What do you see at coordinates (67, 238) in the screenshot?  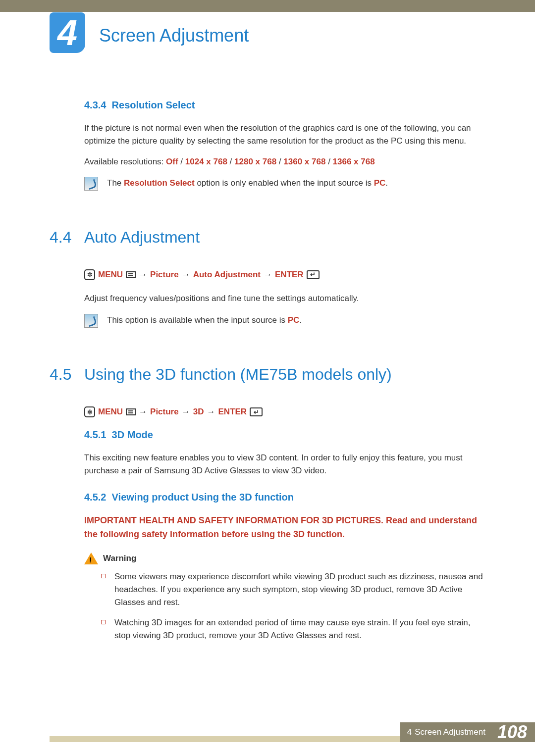 I see `heading-num: 4.4` at bounding box center [67, 238].